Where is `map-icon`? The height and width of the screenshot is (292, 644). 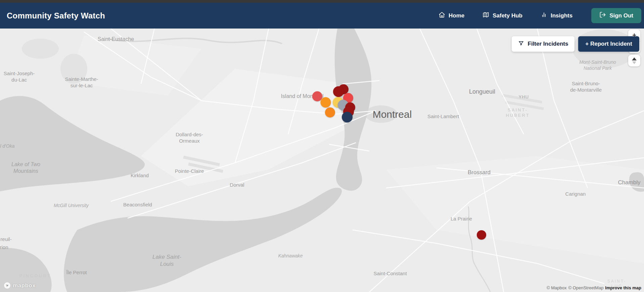
map-icon is located at coordinates (486, 15).